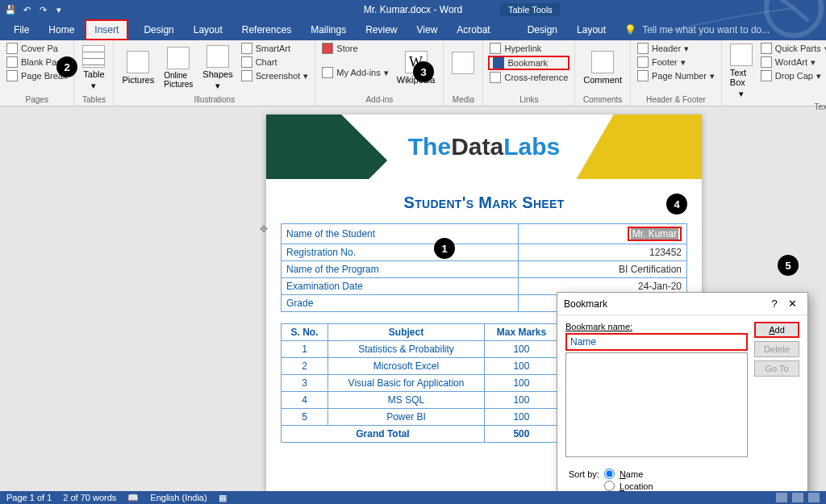 The height and width of the screenshot is (504, 826). I want to click on tab-review: Review, so click(381, 30).